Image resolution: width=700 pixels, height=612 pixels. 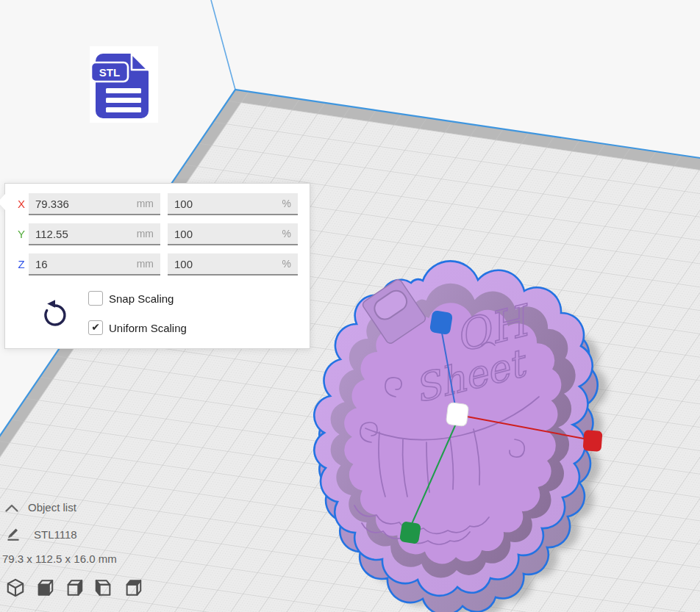 What do you see at coordinates (224, 45) in the screenshot?
I see `z-axis-line` at bounding box center [224, 45].